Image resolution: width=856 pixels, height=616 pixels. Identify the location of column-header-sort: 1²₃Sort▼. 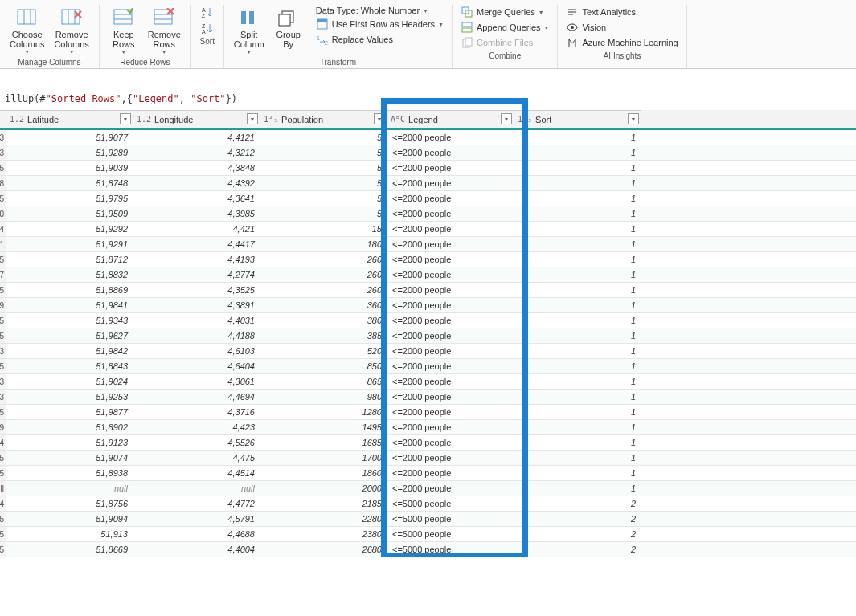
(578, 119).